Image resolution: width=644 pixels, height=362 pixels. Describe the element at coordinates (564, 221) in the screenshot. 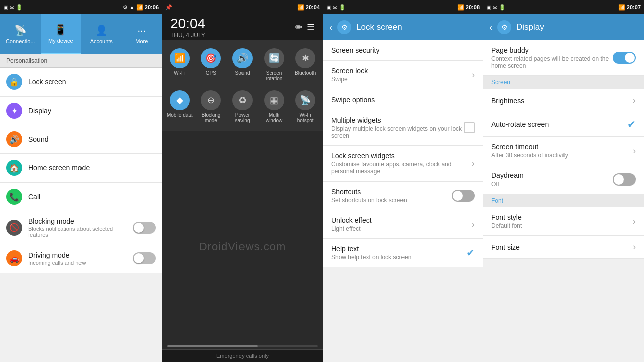

I see `display-item-font-style: Font style Default font ›` at that location.